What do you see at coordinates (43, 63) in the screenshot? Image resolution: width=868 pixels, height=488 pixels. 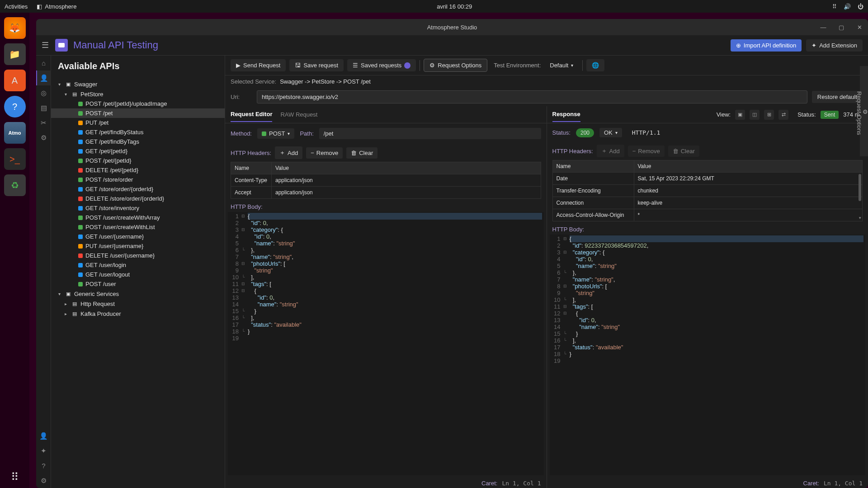 I see `sidebar-home-icon: ⌂` at bounding box center [43, 63].